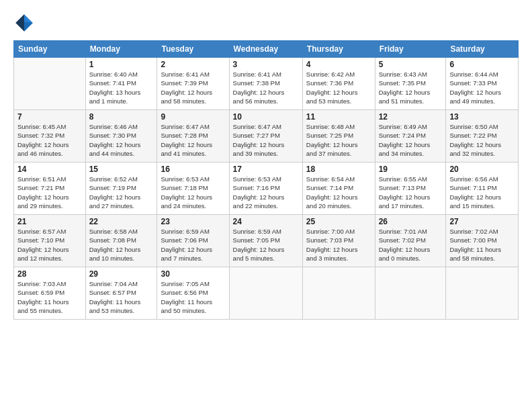 Image resolution: width=532 pixels, height=411 pixels. What do you see at coordinates (50, 244) in the screenshot?
I see `day-info: Sunrise: 6:57 AM Sunset: 7:10 PM Dayligh…` at bounding box center [50, 244].